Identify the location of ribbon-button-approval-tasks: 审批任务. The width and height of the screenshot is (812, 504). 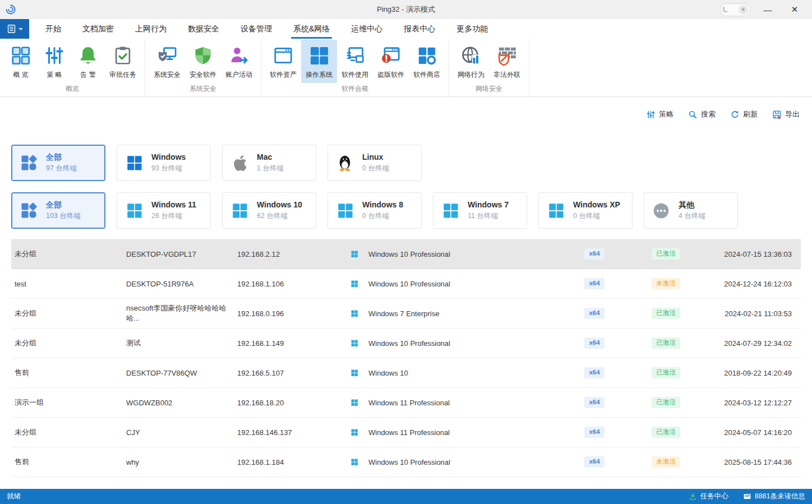
(123, 62).